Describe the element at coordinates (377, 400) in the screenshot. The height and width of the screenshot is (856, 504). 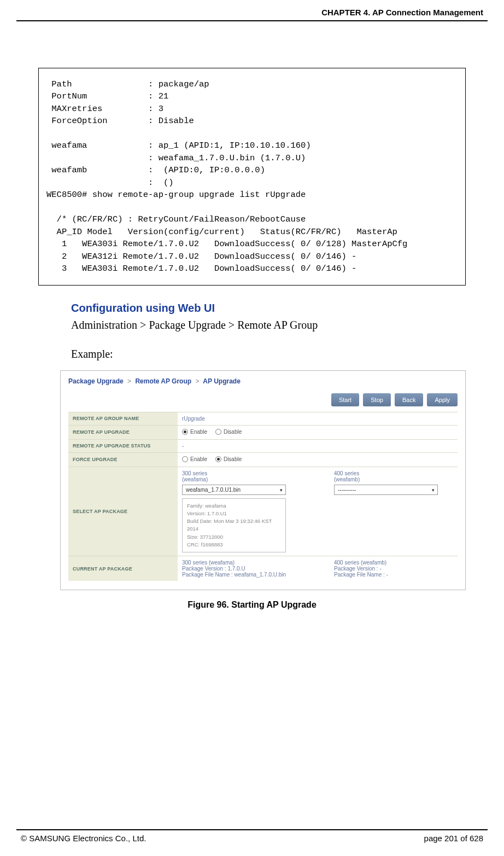
I see `stop-button: Stop` at that location.